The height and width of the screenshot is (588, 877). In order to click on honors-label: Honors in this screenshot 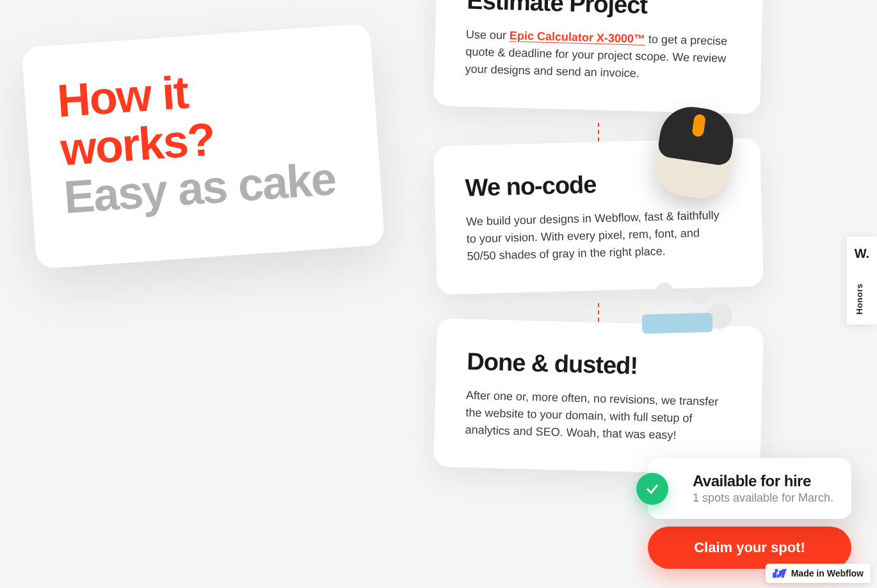, I will do `click(859, 299)`.